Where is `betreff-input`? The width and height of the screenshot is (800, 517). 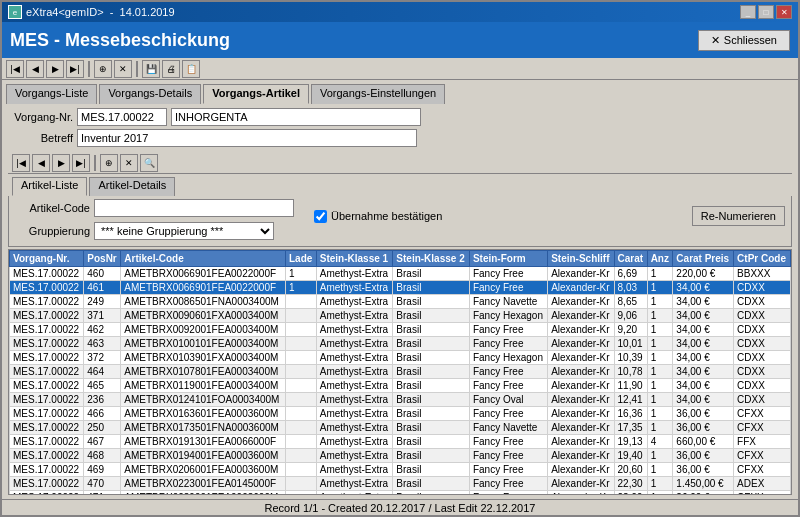
betreff-input is located at coordinates (247, 138).